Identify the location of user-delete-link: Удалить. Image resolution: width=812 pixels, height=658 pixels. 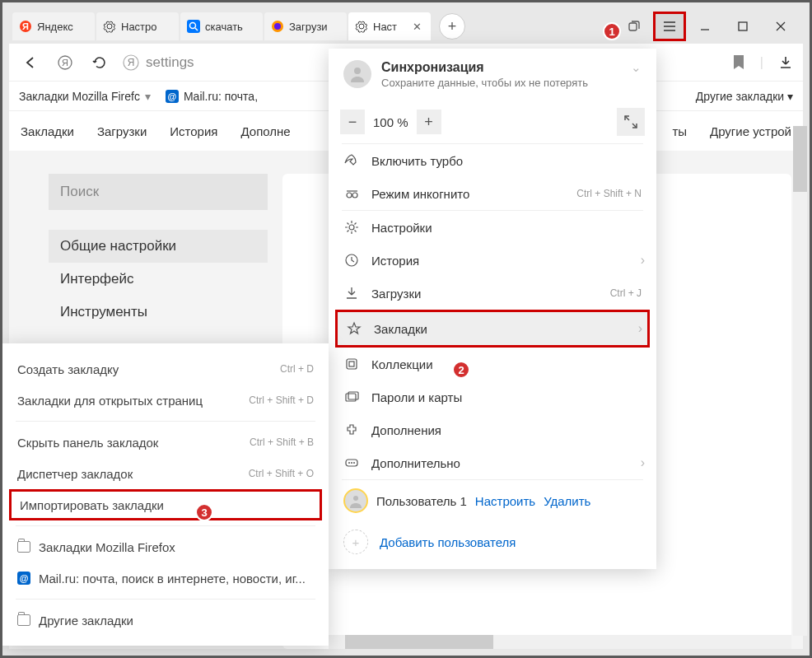
(567, 501).